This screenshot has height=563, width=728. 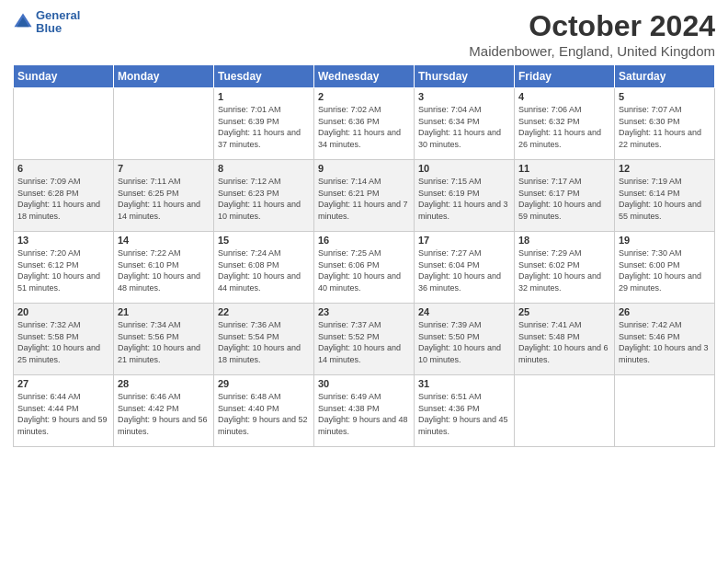 What do you see at coordinates (264, 312) in the screenshot?
I see `day-number: 22` at bounding box center [264, 312].